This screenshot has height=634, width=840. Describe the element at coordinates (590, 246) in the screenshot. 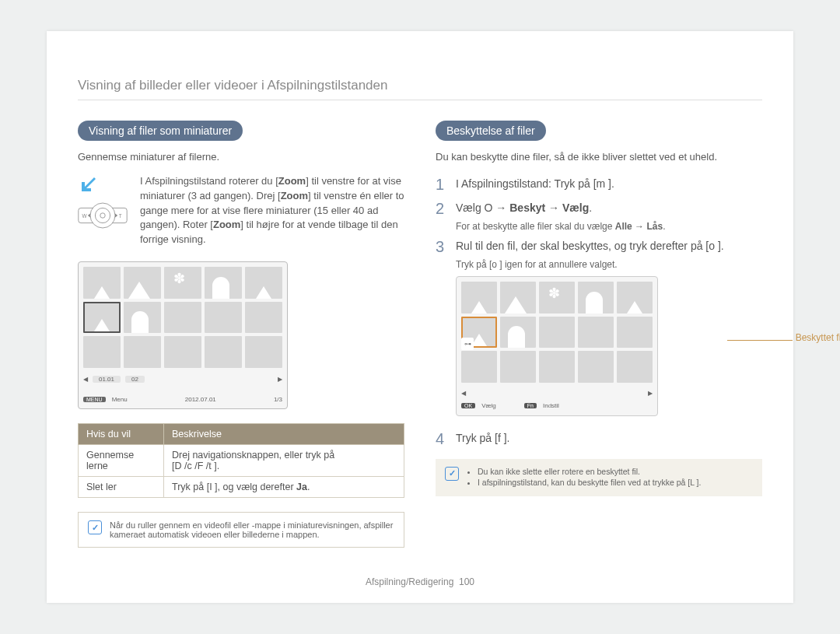

I see `step-text: Rul til den fil, der skal beskyttes, og …` at that location.